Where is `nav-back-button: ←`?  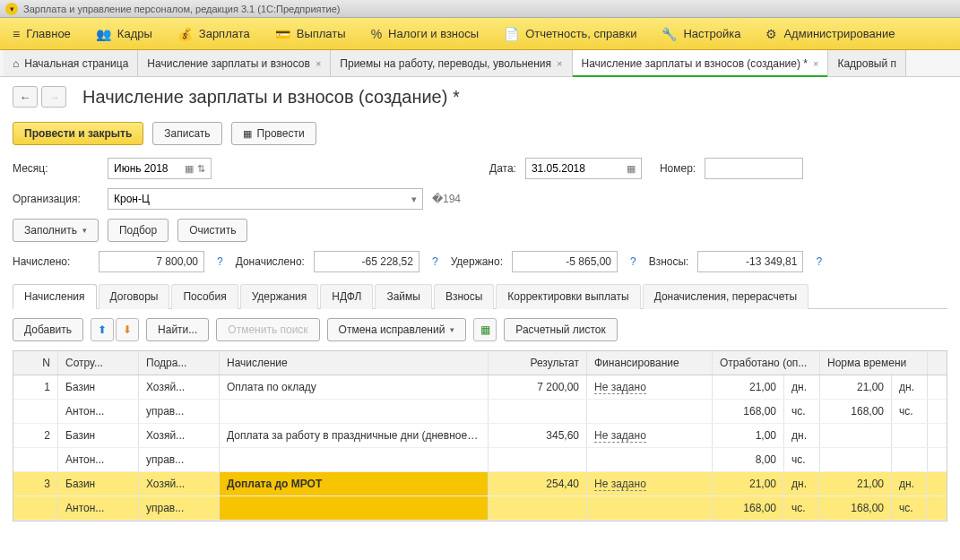 nav-back-button: ← is located at coordinates (25, 97).